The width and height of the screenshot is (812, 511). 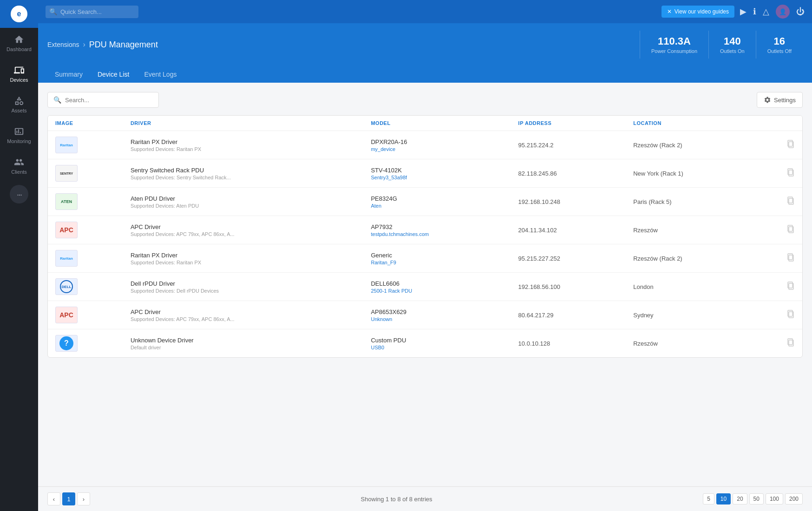 What do you see at coordinates (85, 174) in the screenshot?
I see `cell-image: SENTRY` at bounding box center [85, 174].